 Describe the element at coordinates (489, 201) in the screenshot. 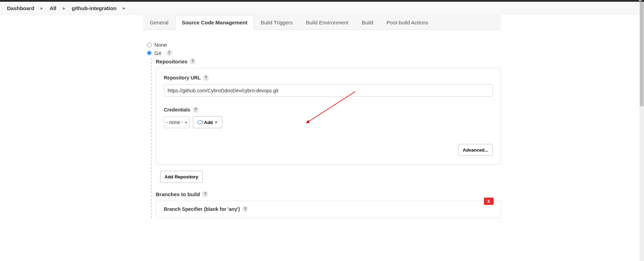

I see `delete-branch-button: X` at that location.